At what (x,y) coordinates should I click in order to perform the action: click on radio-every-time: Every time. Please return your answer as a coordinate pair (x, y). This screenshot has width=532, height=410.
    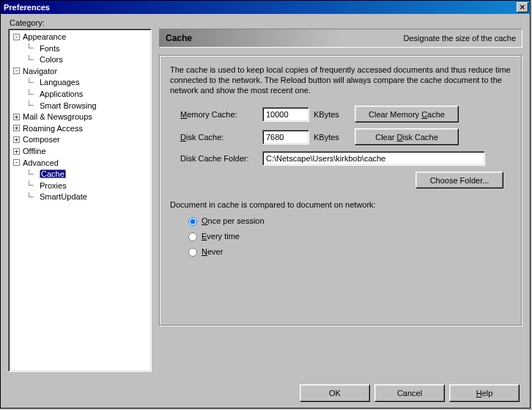
    Looking at the image, I should click on (341, 236).